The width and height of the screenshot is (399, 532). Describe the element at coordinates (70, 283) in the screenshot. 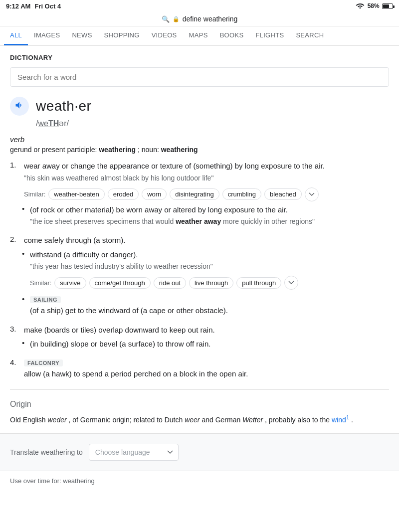

I see `similar-tag-survive: survive` at that location.